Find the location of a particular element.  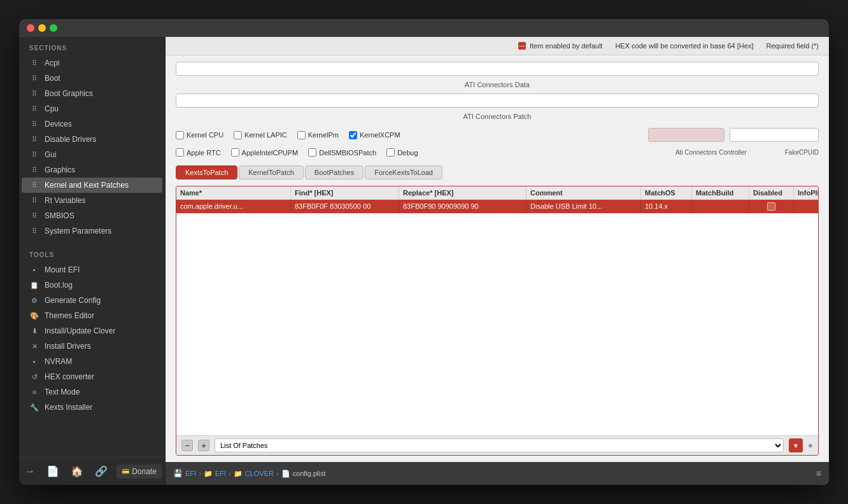

add-row-button: + is located at coordinates (204, 445).